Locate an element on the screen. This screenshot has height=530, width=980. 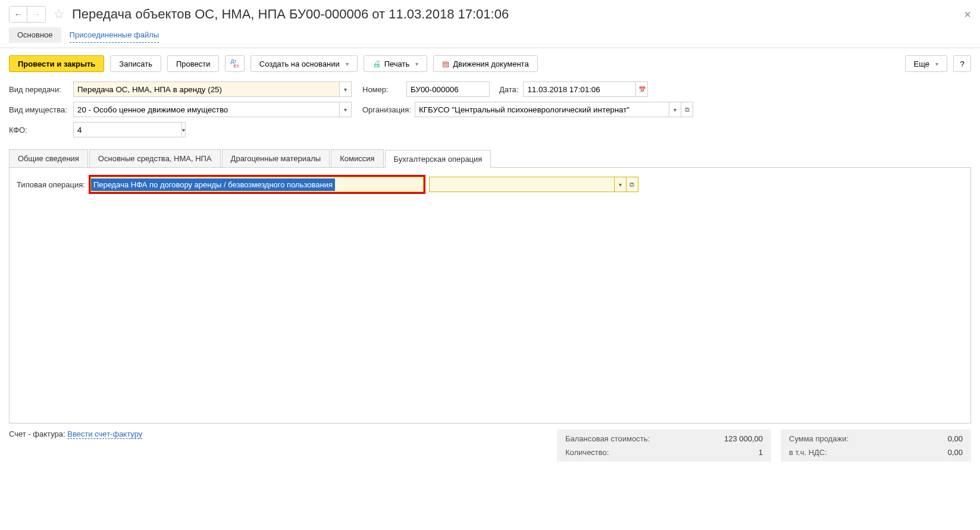
post-and-close-button: Провести и закрыть is located at coordinates (57, 64).